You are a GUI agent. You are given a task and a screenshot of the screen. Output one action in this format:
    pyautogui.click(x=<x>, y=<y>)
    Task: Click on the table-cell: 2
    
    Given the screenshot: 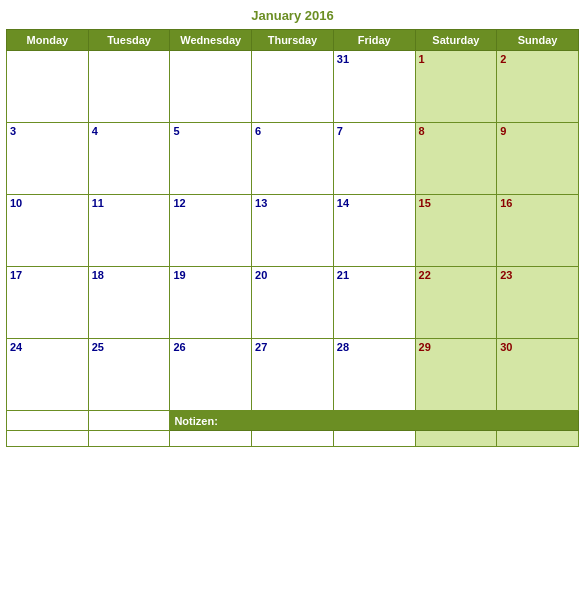 What is the action you would take?
    pyautogui.click(x=538, y=87)
    